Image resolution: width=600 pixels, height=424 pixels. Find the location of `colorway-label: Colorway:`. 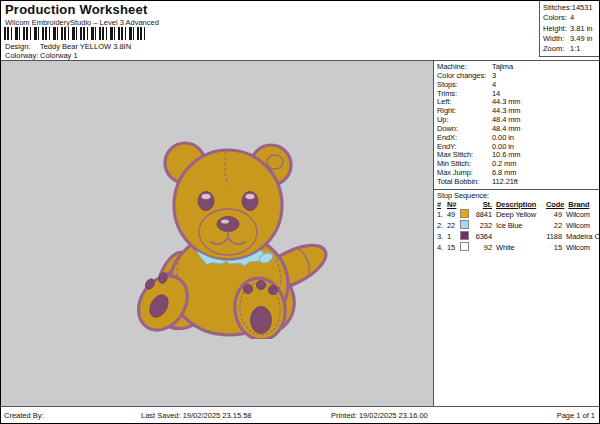

colorway-label: Colorway: is located at coordinates (22, 56).